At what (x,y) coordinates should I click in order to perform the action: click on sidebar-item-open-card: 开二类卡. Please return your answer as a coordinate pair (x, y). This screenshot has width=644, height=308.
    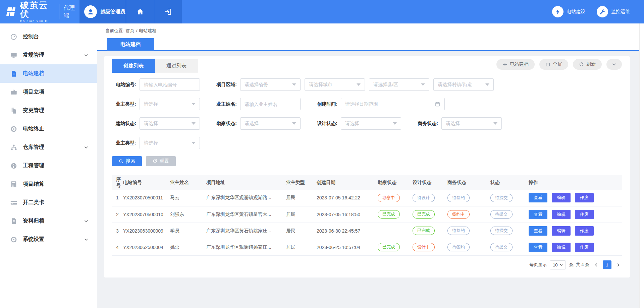
    Looking at the image, I should click on (48, 202).